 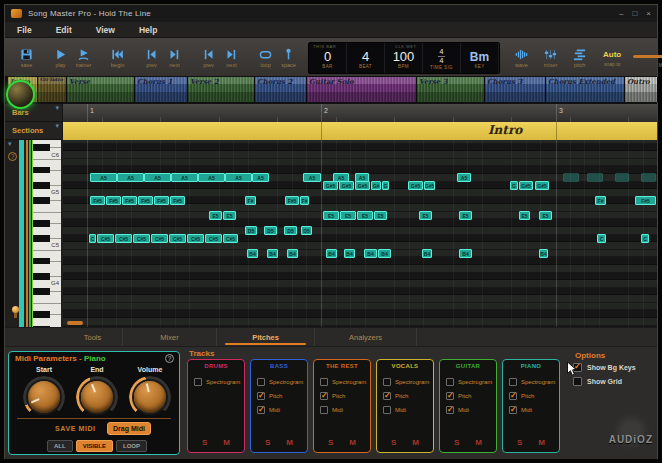 I want to click on range-visible-button: VISIBLE, so click(x=94, y=446).